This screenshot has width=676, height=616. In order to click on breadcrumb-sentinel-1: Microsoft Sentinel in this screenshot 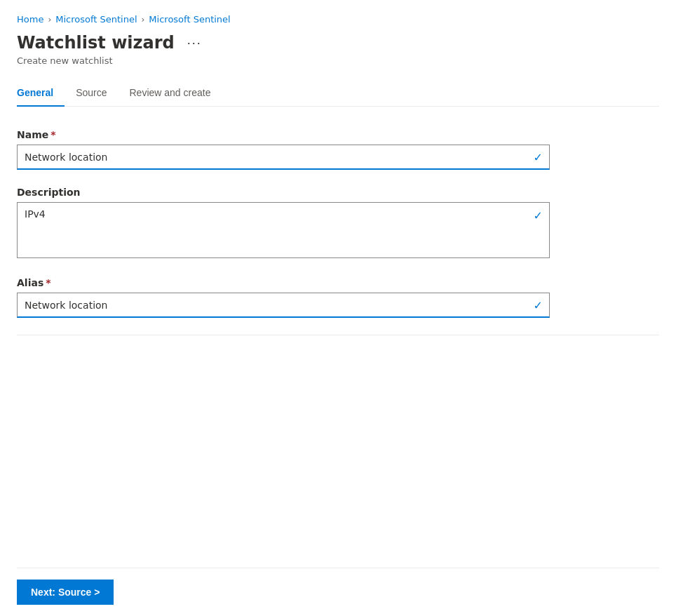, I will do `click(96, 20)`.